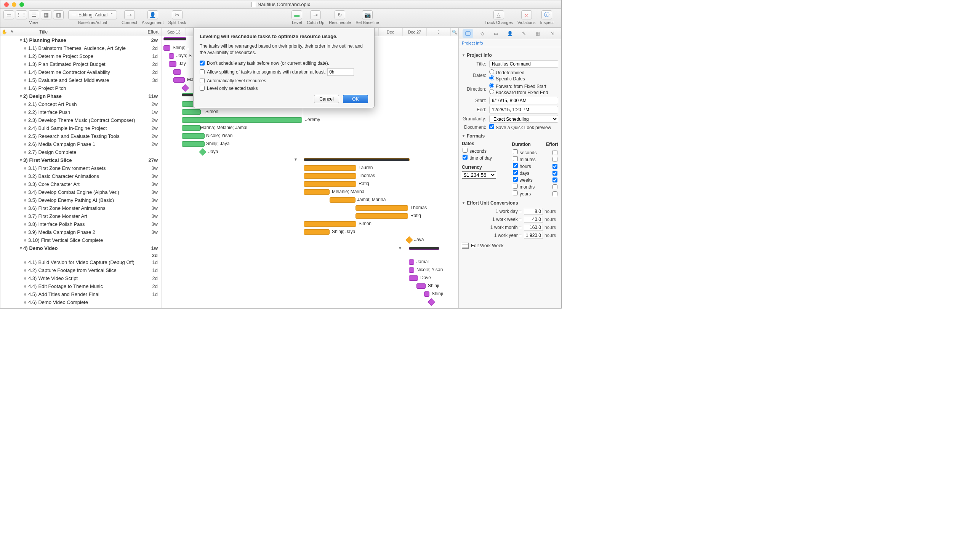  What do you see at coordinates (81, 168) in the screenshot?
I see `outline-task-row: 3.1)First Zone Environment Assets3w` at bounding box center [81, 168].